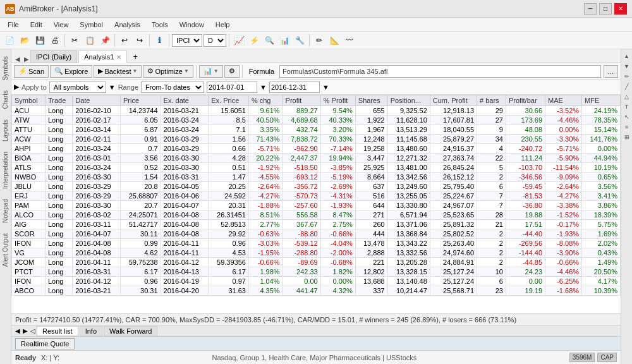 This screenshot has height=364, width=632. Describe the element at coordinates (215, 40) in the screenshot. I see `interval-combo: D` at that location.